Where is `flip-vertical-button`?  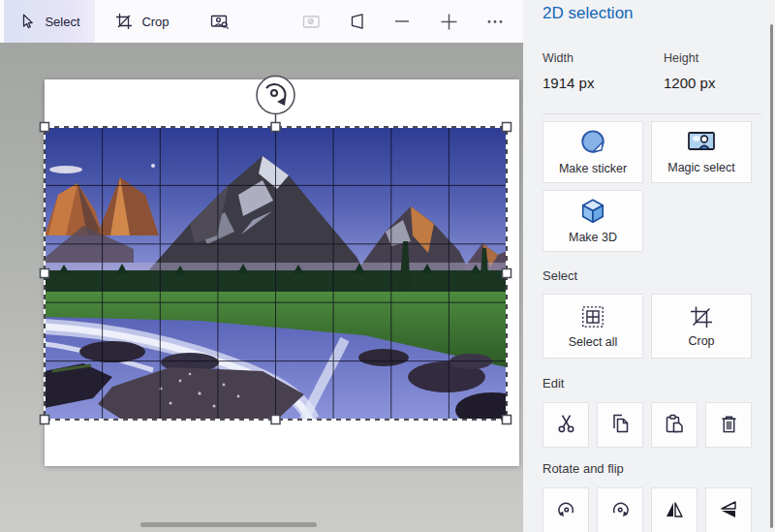
flip-vertical-button is located at coordinates (728, 510).